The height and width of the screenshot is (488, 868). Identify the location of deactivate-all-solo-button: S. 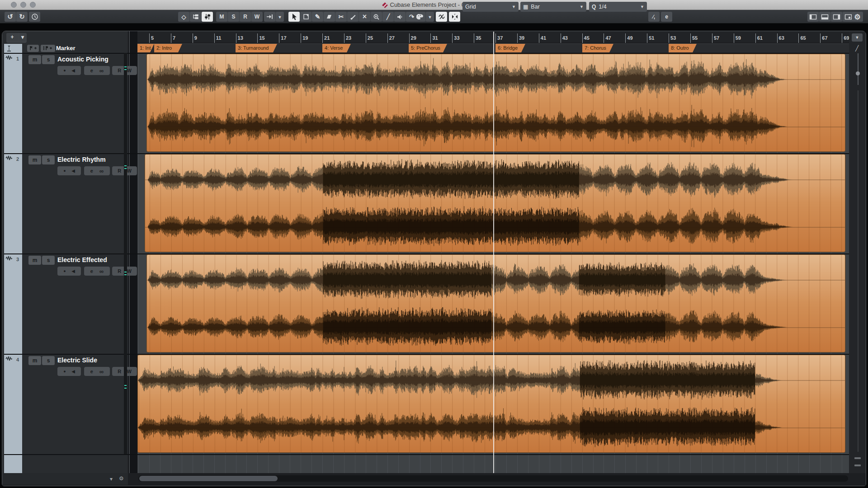
(233, 17).